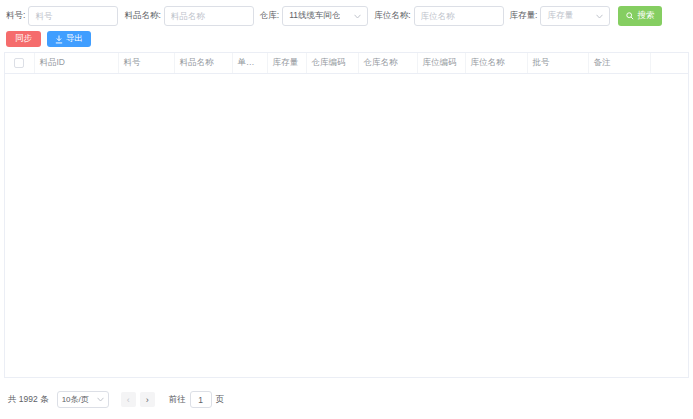  Describe the element at coordinates (524, 16) in the screenshot. I see `stock-qty-label: 库存量:` at that location.